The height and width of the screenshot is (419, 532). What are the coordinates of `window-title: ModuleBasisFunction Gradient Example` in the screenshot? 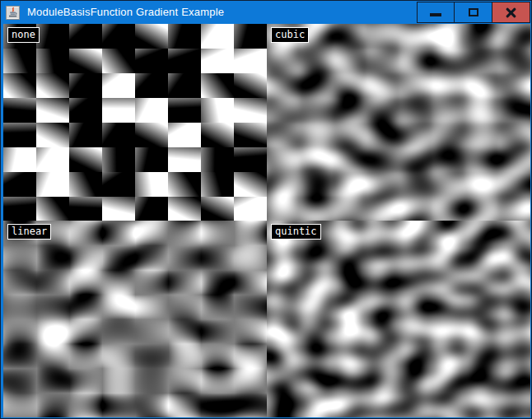 It's located at (125, 12).